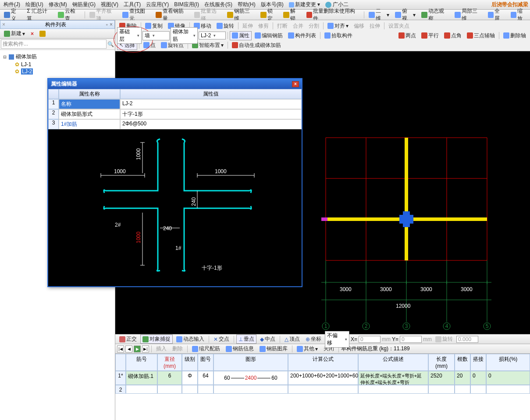  What do you see at coordinates (89, 104) in the screenshot?
I see `prop-name-cell: 名称` at bounding box center [89, 104].